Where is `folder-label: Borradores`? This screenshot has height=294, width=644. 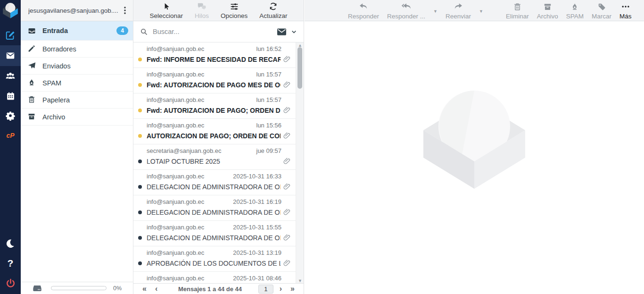 folder-label: Borradores is located at coordinates (85, 49).